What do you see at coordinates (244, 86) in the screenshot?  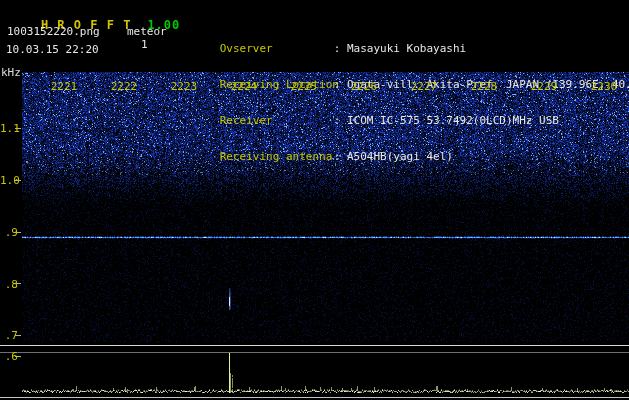 I see `time-tick-label: 2224` at bounding box center [244, 86].